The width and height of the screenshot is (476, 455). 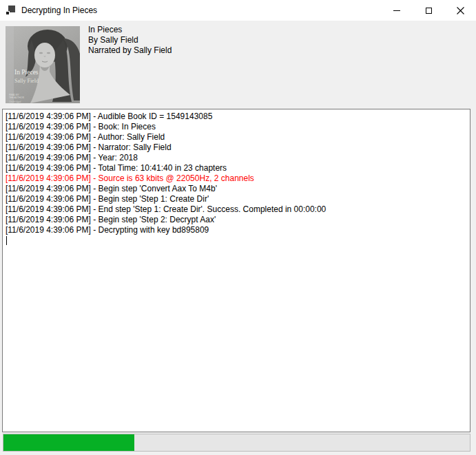 What do you see at coordinates (428, 11) in the screenshot?
I see `maximize-icon` at bounding box center [428, 11].